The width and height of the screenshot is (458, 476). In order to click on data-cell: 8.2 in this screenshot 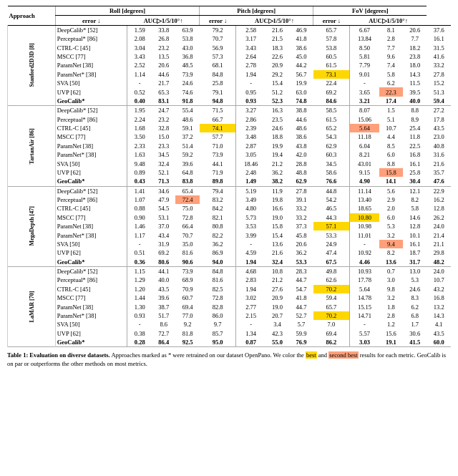, I will do `click(391, 253)`.